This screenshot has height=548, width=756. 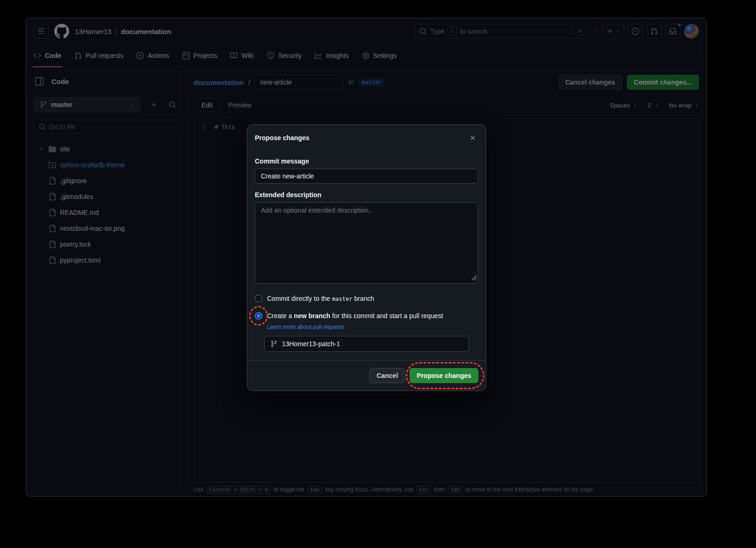 What do you see at coordinates (312, 316) in the screenshot?
I see `label-bold-text: new branch` at bounding box center [312, 316].